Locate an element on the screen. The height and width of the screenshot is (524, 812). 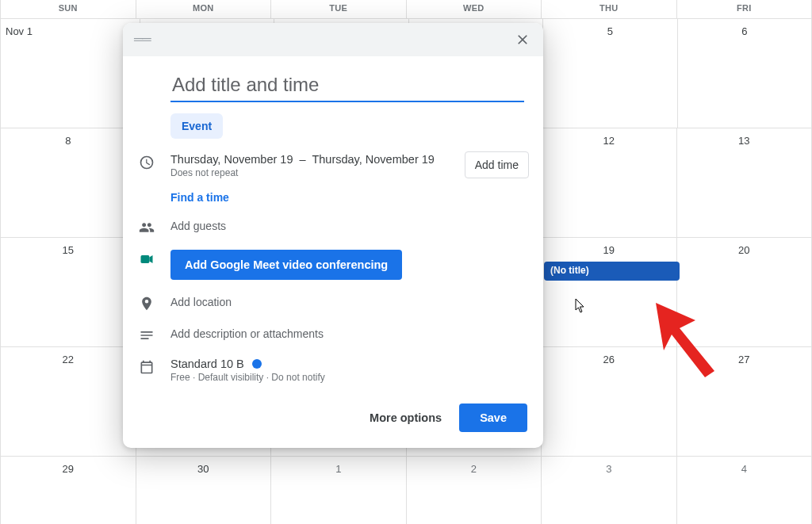
calendar-cell: 6 is located at coordinates (745, 73).